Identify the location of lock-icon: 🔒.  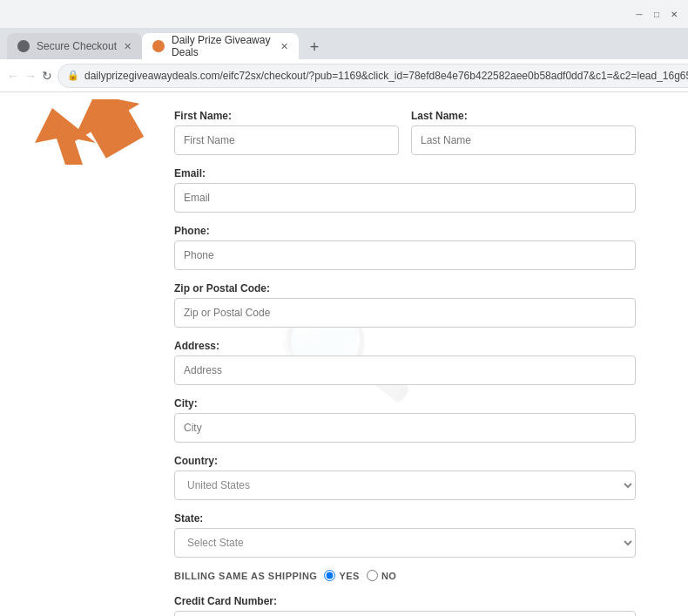
(73, 75).